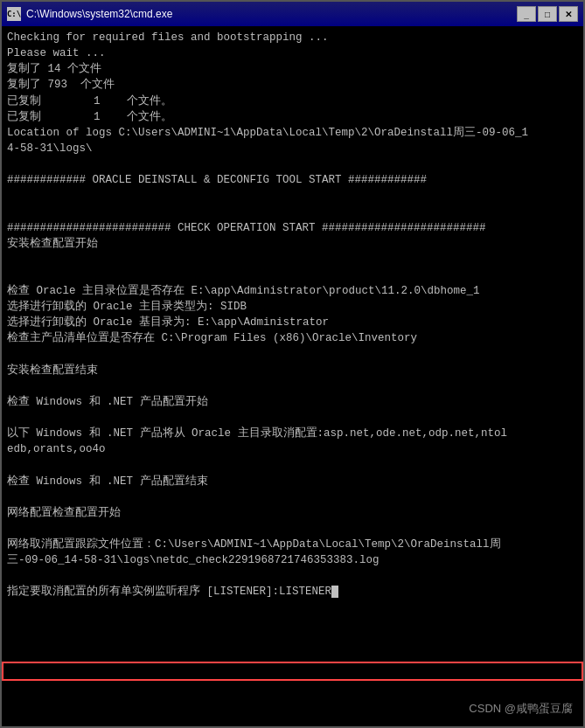 The height and width of the screenshot is (728, 585). What do you see at coordinates (89, 14) in the screenshot?
I see `title-bar-left: C:\ C:\Windows\system32\cmd.exe` at bounding box center [89, 14].